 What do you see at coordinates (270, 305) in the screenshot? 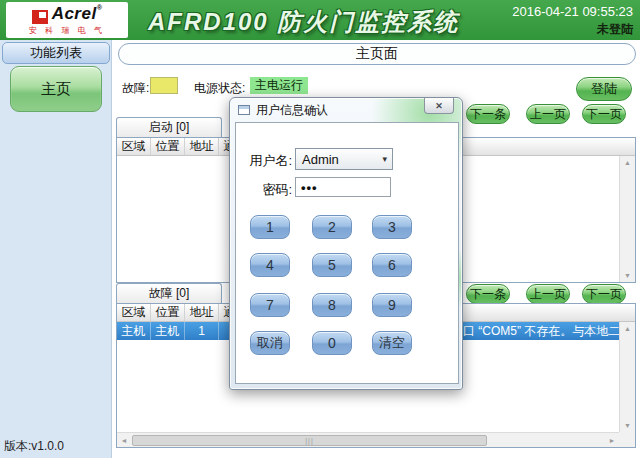
I see `keypad-7-button: 7` at bounding box center [270, 305].